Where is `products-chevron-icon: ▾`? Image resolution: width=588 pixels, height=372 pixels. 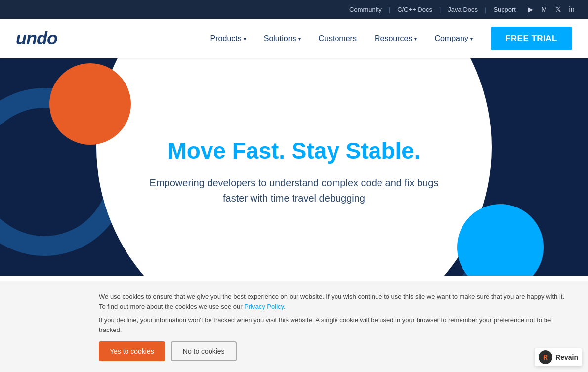 products-chevron-icon: ▾ is located at coordinates (245, 39).